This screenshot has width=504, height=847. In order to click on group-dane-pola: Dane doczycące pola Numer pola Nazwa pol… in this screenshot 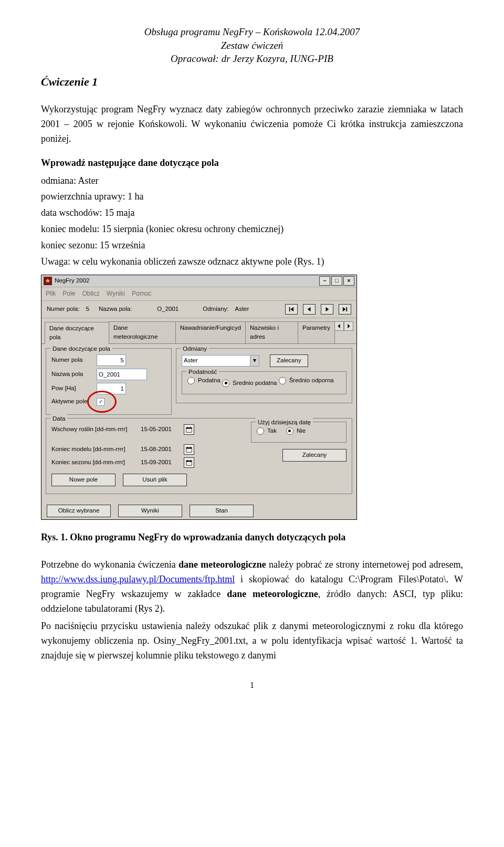, I will do `click(109, 381)`.